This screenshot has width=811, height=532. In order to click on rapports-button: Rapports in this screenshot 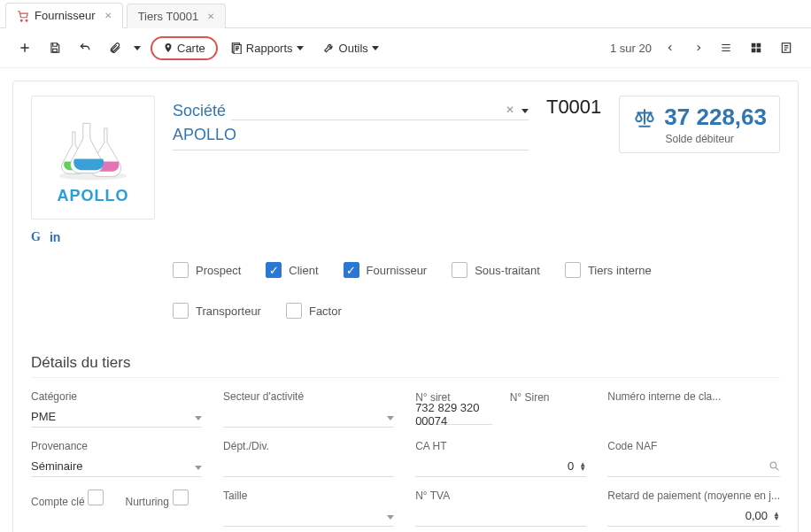, I will do `click(267, 48)`.